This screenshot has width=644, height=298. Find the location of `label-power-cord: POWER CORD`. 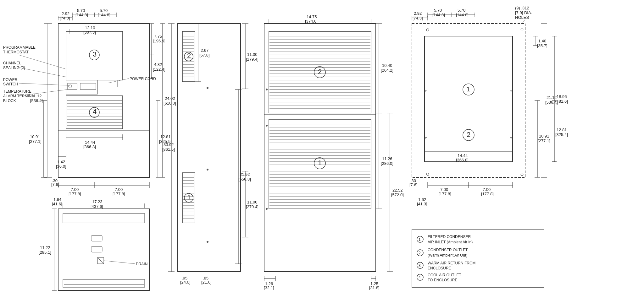

label-power-cord: POWER CORD is located at coordinates (143, 79).